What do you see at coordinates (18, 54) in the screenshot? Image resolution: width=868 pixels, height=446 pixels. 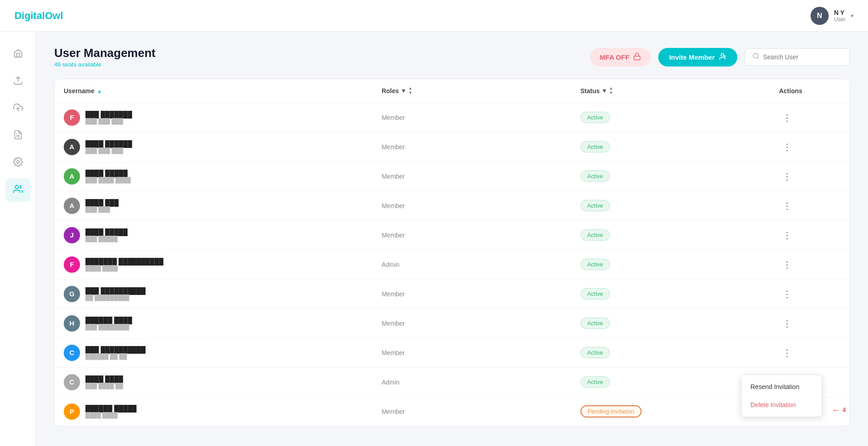 I see `home-icon` at bounding box center [18, 54].